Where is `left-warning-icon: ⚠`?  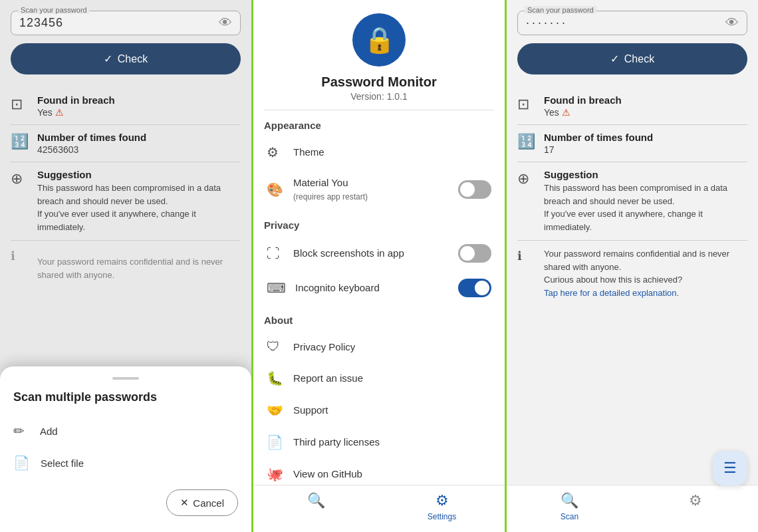 left-warning-icon: ⚠ is located at coordinates (60, 112).